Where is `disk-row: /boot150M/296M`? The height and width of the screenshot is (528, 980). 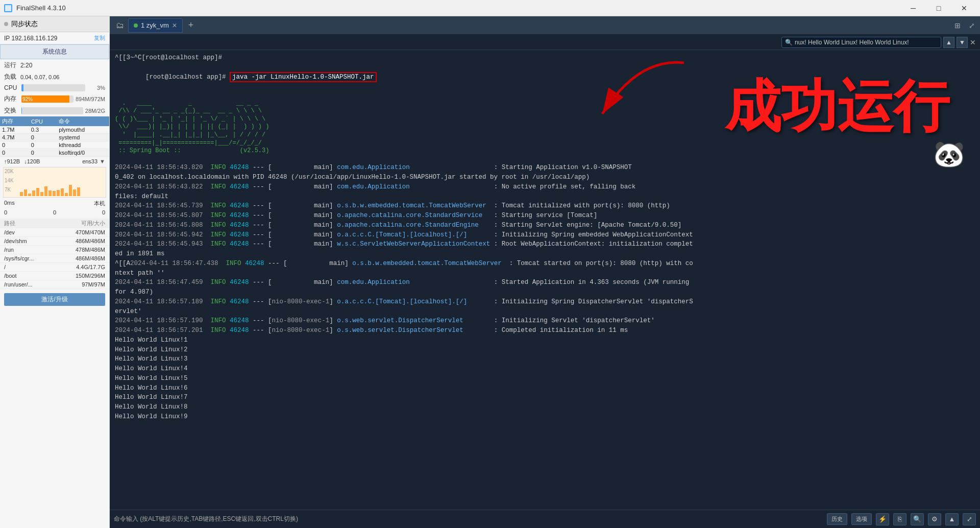
disk-row: /boot150M/296M is located at coordinates (55, 276).